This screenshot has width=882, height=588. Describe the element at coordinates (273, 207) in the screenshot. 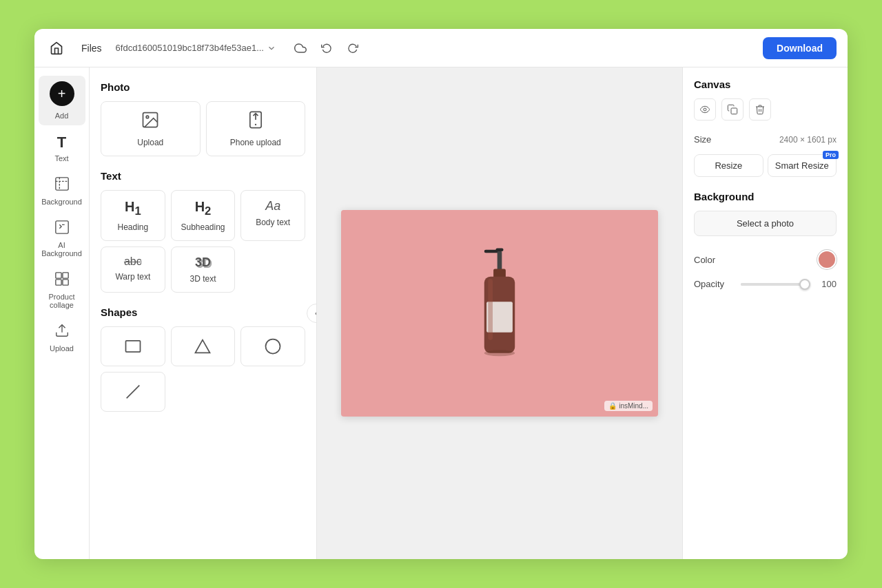

I see `body-text-tool-icon: Aa` at that location.